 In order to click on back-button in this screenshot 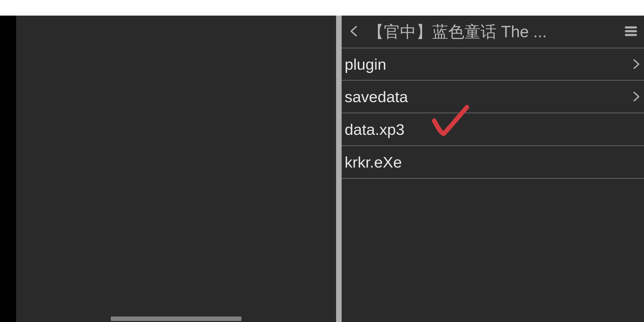, I will do `click(354, 32)`.